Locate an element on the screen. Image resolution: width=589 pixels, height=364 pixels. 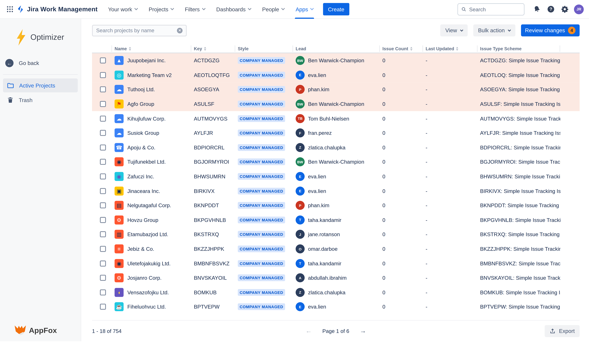
lightning-icon is located at coordinates (21, 37).